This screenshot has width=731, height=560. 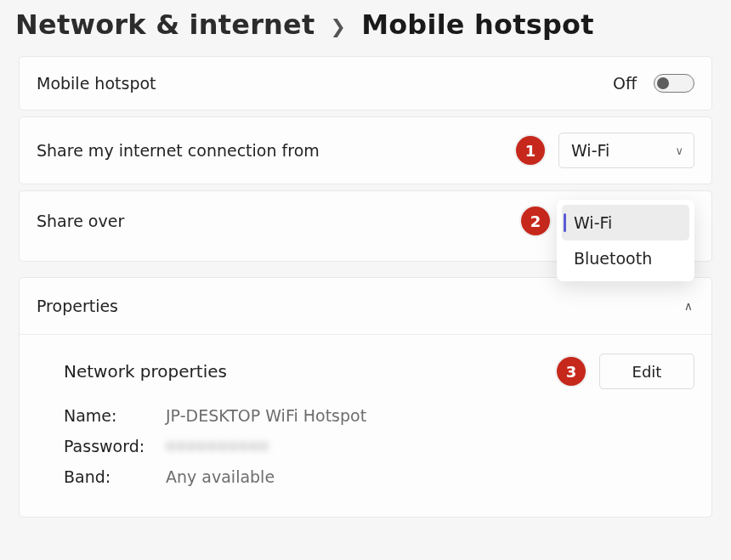 I want to click on share-from-card: Share my internet connection from 1 Wi-F…, so click(x=366, y=150).